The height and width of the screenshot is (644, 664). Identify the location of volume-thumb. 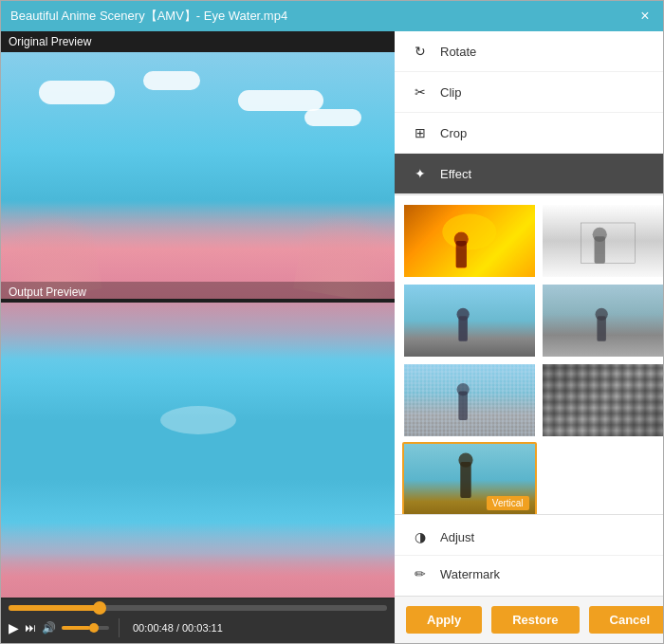
(94, 628).